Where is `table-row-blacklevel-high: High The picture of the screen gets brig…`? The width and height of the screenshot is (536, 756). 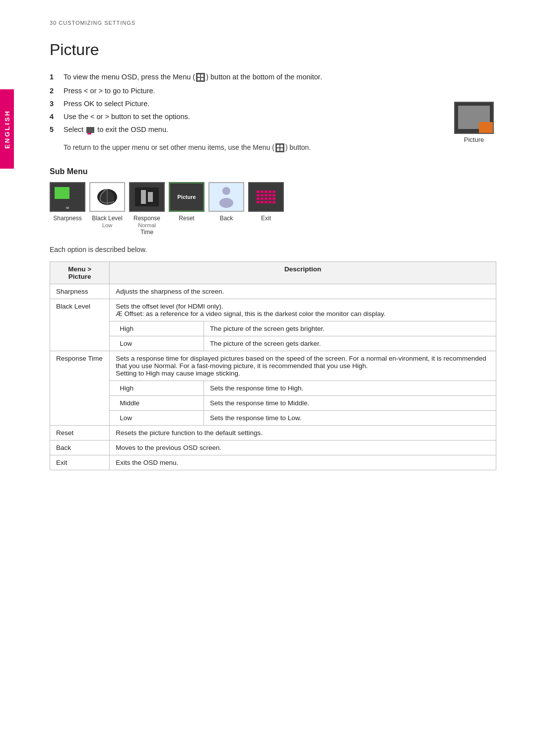 table-row-blacklevel-high: High The picture of the screen gets brig… is located at coordinates (273, 329).